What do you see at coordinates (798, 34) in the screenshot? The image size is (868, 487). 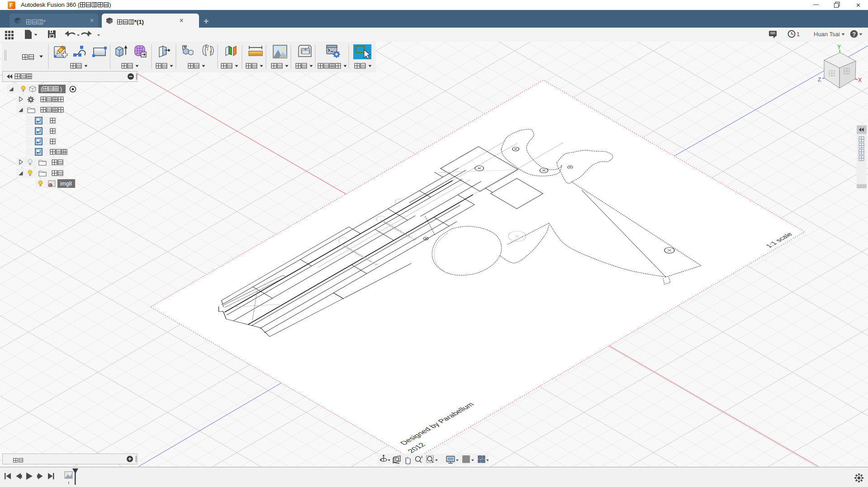 I see `svg-text: 1` at bounding box center [798, 34].